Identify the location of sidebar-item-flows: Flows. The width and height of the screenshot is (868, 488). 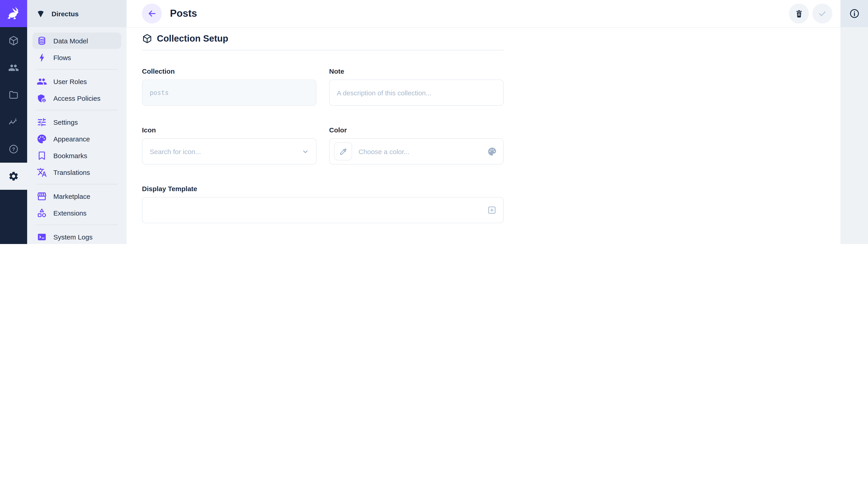
(77, 57).